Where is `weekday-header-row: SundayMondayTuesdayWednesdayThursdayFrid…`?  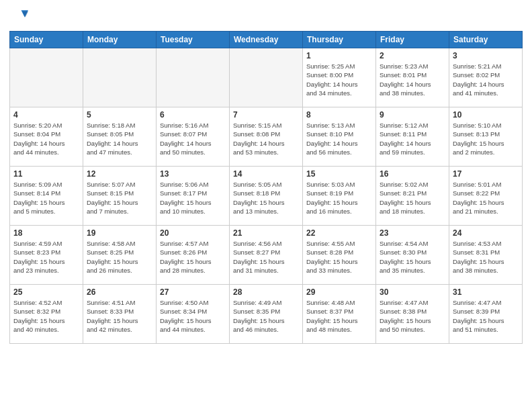
weekday-header-row: SundayMondayTuesdayWednesdayThursdayFrid… is located at coordinates (266, 40).